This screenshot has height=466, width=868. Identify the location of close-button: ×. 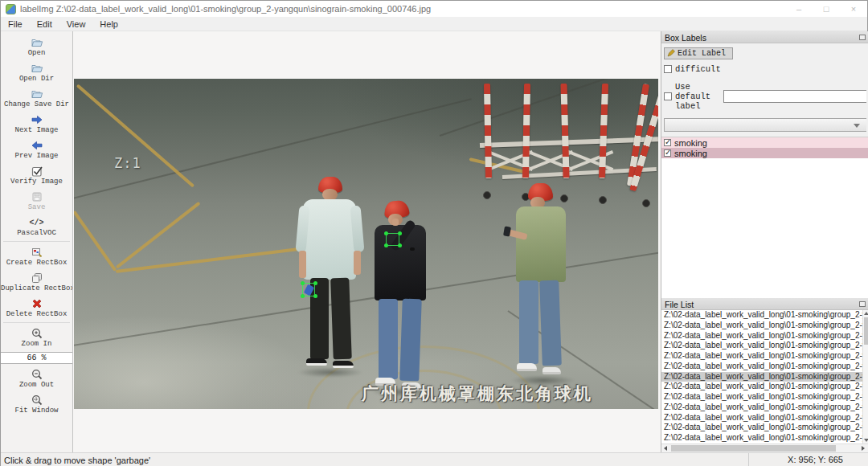
(854, 9).